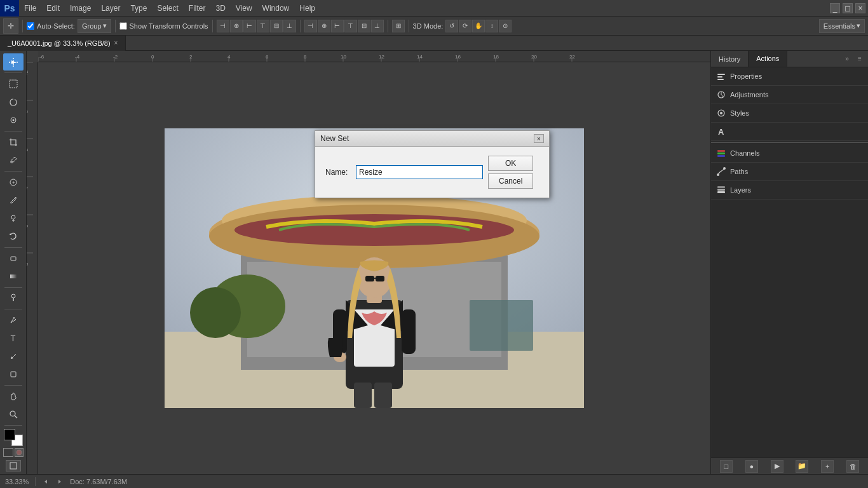 The width and height of the screenshot is (868, 488). Describe the element at coordinates (153, 57) in the screenshot. I see `svg-text: 0` at that location.